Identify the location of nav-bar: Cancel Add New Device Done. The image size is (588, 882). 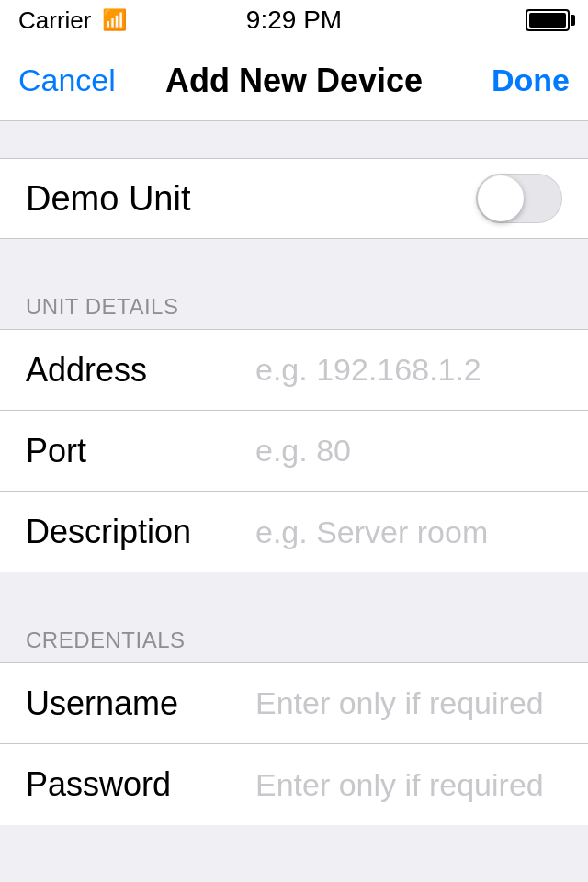
(294, 81).